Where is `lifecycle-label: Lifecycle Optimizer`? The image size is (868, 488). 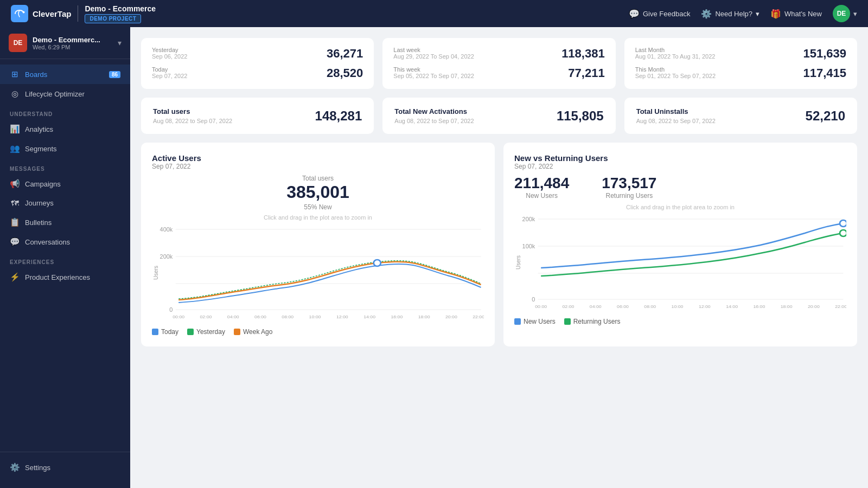 lifecycle-label: Lifecycle Optimizer is located at coordinates (55, 94).